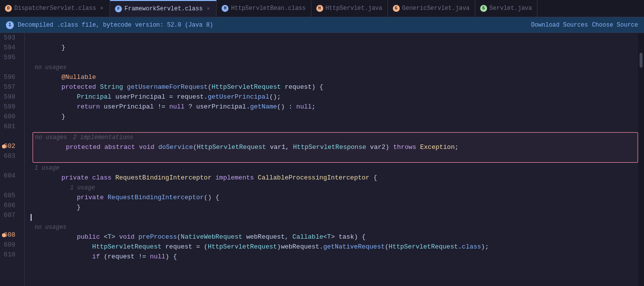 This screenshot has width=644, height=286. Describe the element at coordinates (31, 217) in the screenshot. I see `cursor` at that location.